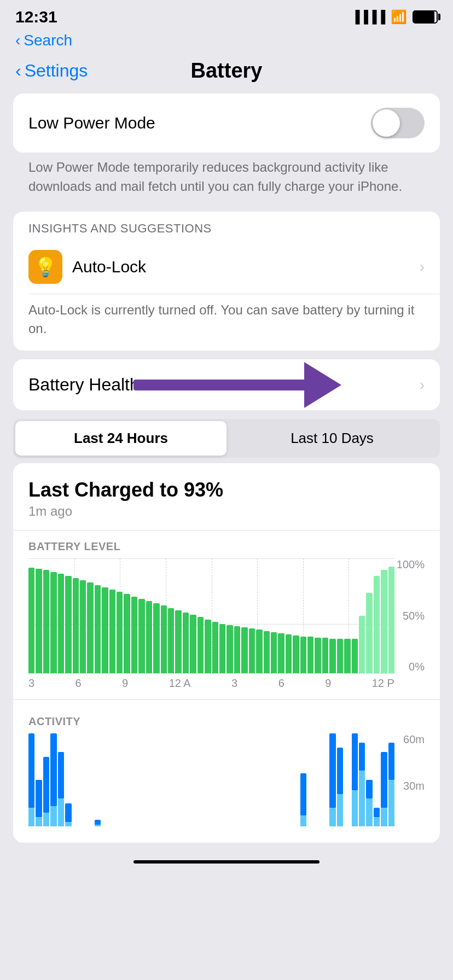 This screenshot has height=980, width=453. Describe the element at coordinates (45, 267) in the screenshot. I see `autolock-icon-bg: 💡` at that location.